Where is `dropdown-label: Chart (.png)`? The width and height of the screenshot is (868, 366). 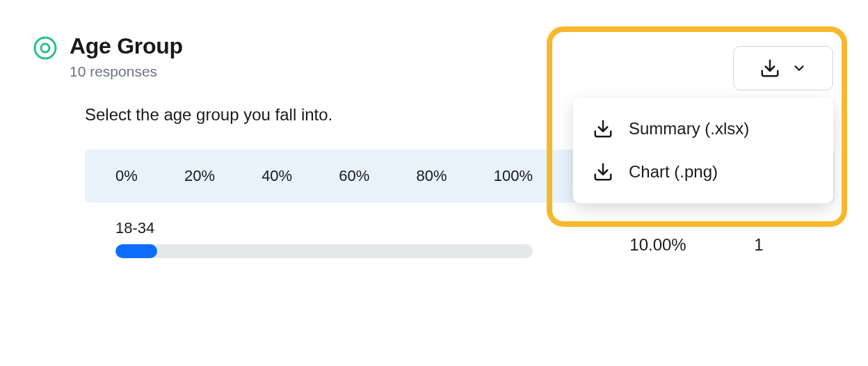 dropdown-label: Chart (.png) is located at coordinates (673, 172).